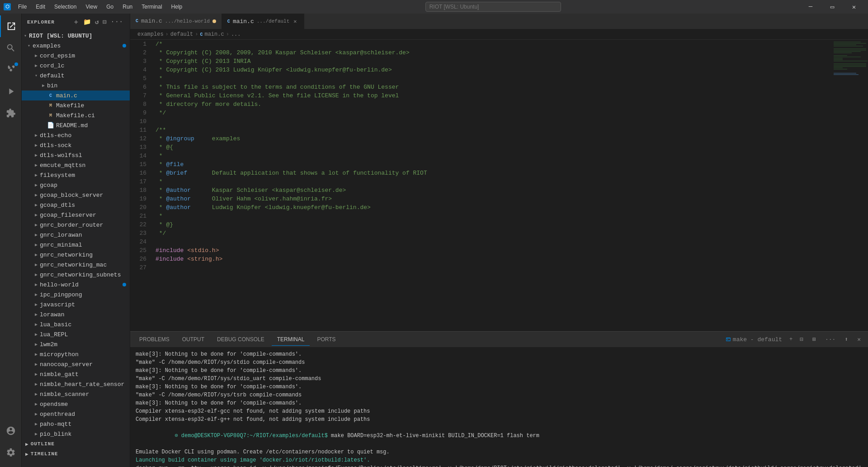 The width and height of the screenshot is (868, 467). I want to click on tree-item-gcoap: ▶ gcoap, so click(76, 185).